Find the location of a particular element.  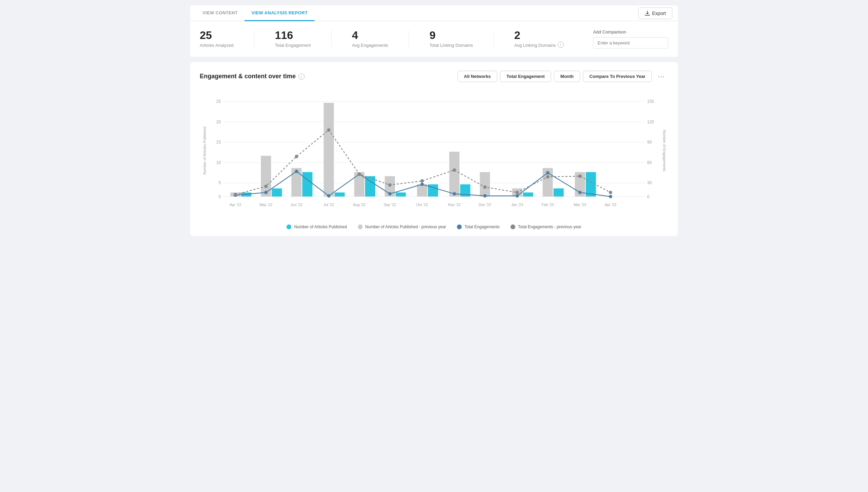

stat-avg-engagements: 4 Avg Engagements is located at coordinates (370, 39).